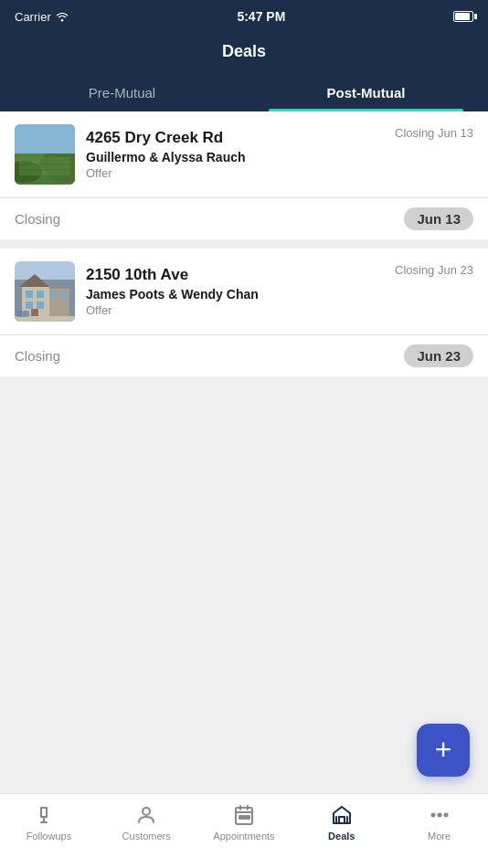 This screenshot has width=488, height=868. What do you see at coordinates (244, 93) in the screenshot?
I see `tabs-container: Pre-Mutual Post-Mutual` at bounding box center [244, 93].